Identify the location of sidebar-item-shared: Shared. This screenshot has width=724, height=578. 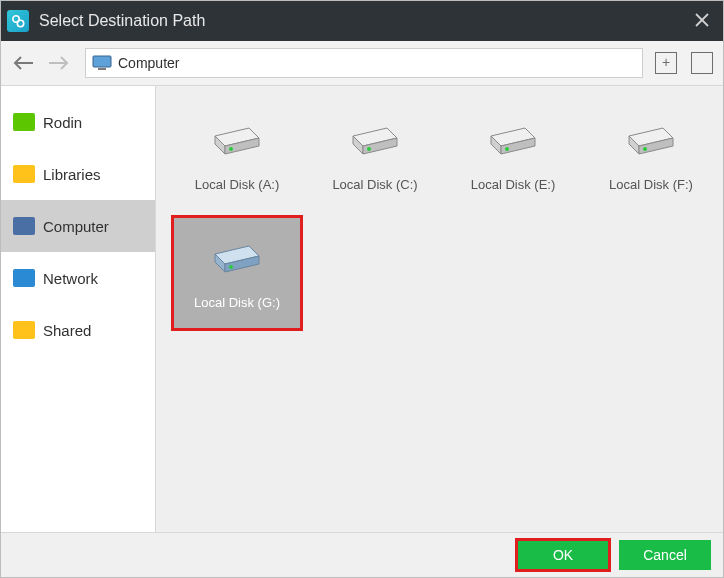
(78, 330).